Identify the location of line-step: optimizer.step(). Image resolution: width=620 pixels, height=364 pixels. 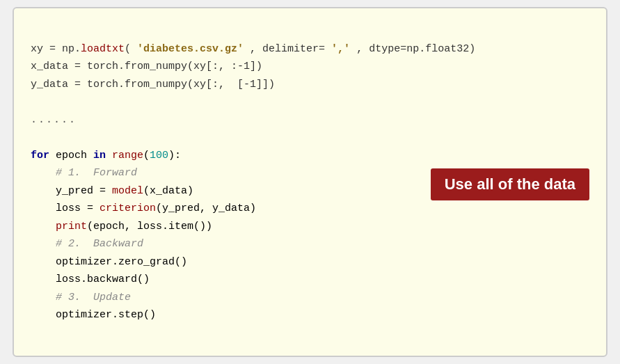
(93, 315).